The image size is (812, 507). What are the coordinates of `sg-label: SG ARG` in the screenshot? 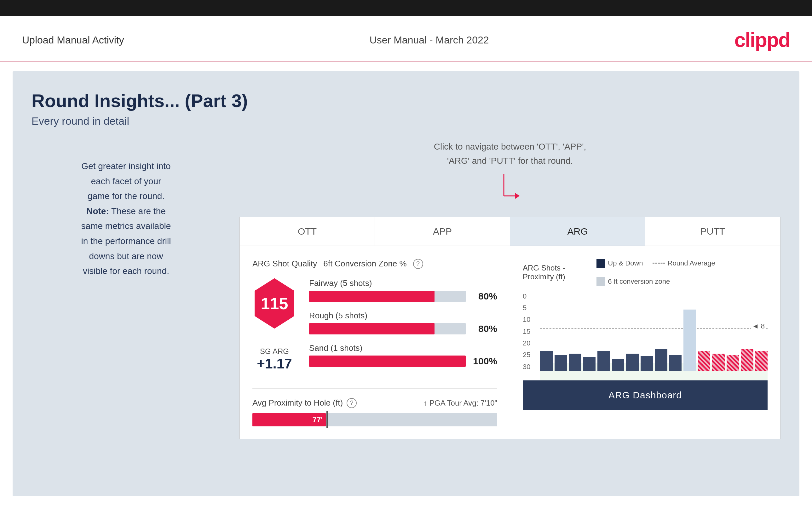 It's located at (274, 351).